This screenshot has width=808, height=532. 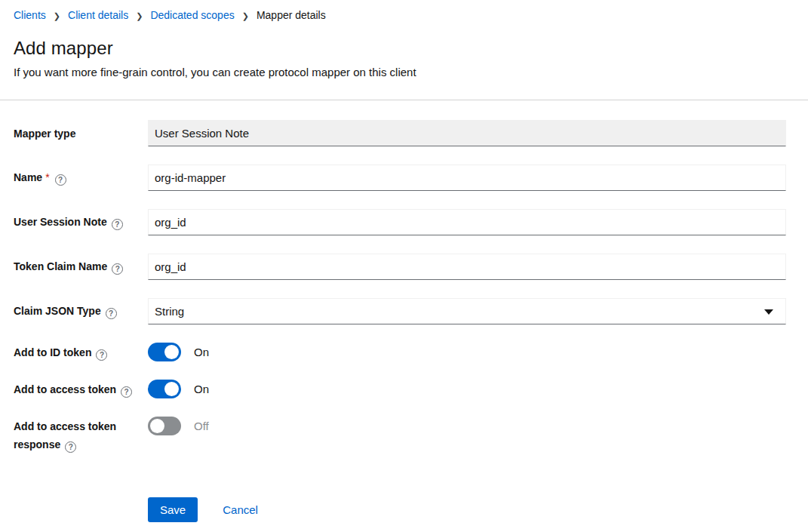 What do you see at coordinates (164, 389) in the screenshot?
I see `add-to-access-token-toggle` at bounding box center [164, 389].